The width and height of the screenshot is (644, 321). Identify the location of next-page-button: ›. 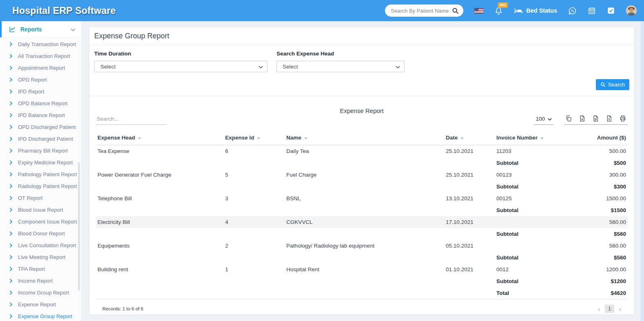
(620, 309).